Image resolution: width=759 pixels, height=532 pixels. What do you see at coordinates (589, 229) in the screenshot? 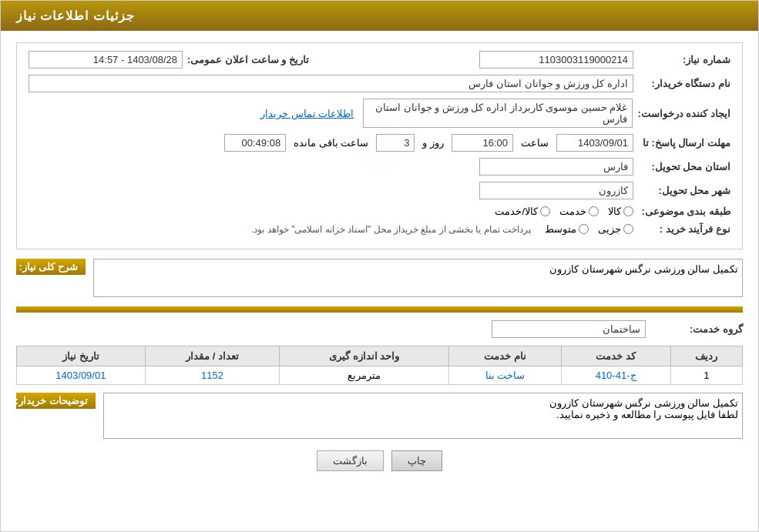
I see `process-radio-group: جزیی متوسط` at bounding box center [589, 229].